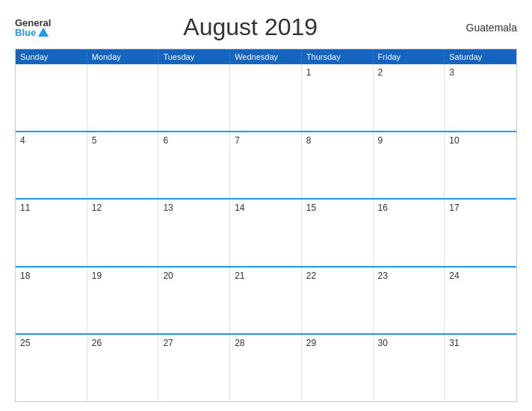 This screenshot has height=411, width=532. Describe the element at coordinates (33, 22) in the screenshot. I see `logo-general-text: General` at that location.